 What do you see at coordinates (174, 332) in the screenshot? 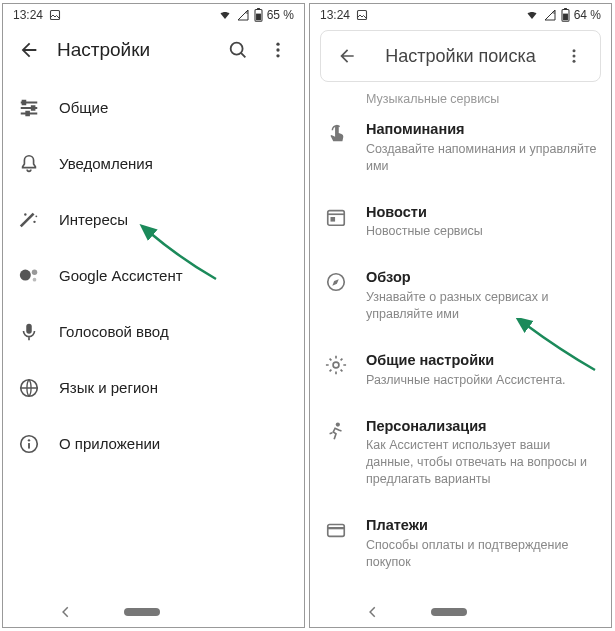
I see `item-label: Голосовой ввод` at bounding box center [174, 332].